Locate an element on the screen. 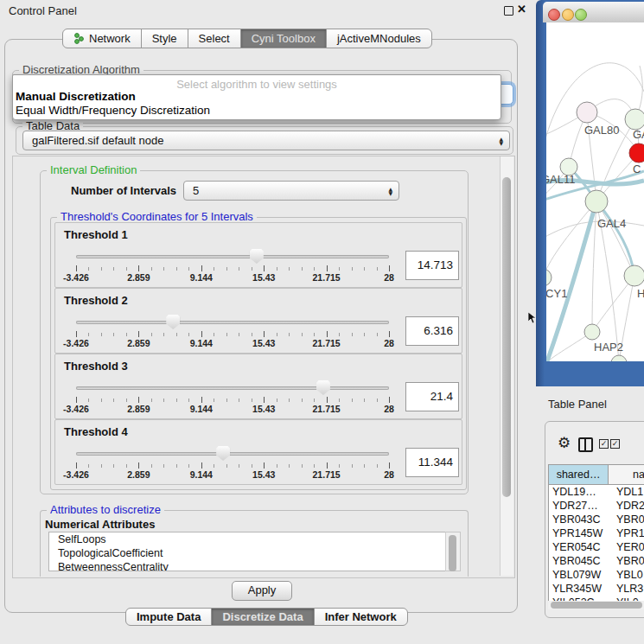  column-header-shared-name: shared… is located at coordinates (579, 475).